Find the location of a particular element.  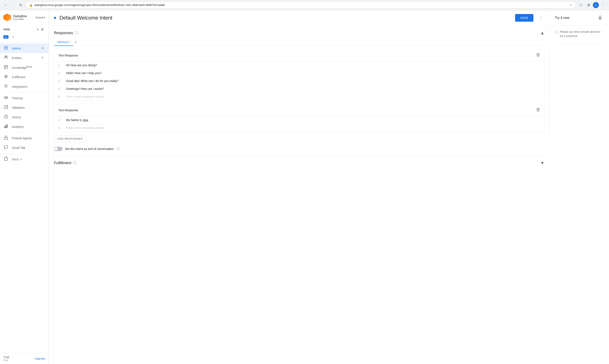

sidebar-item-integrations: Integrations is located at coordinates (24, 86).